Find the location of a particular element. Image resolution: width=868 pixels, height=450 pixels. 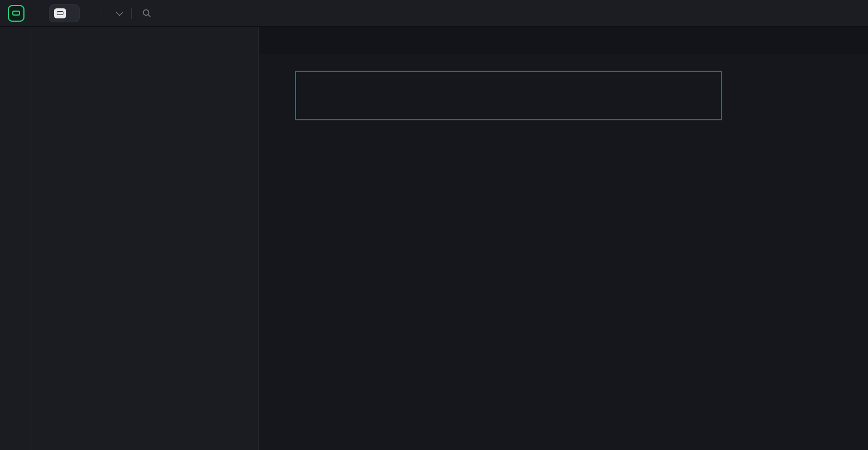

menu-bar is located at coordinates (434, 13).